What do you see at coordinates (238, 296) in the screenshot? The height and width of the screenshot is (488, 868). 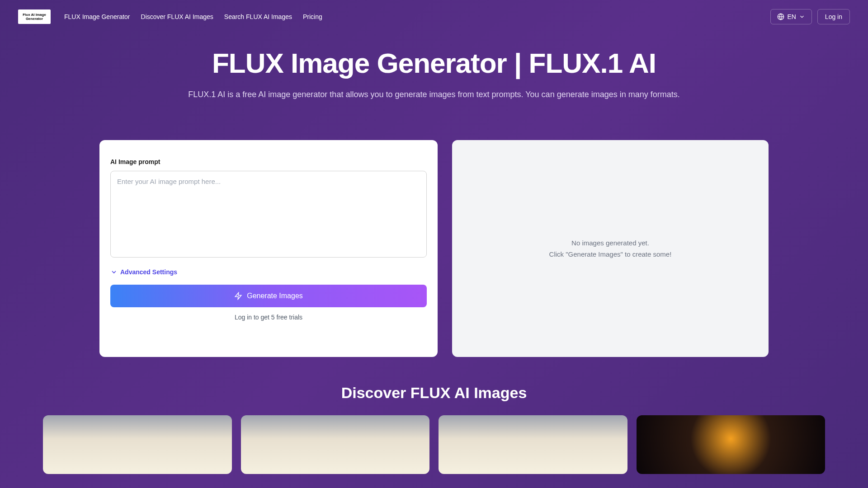 I see `zap-icon` at bounding box center [238, 296].